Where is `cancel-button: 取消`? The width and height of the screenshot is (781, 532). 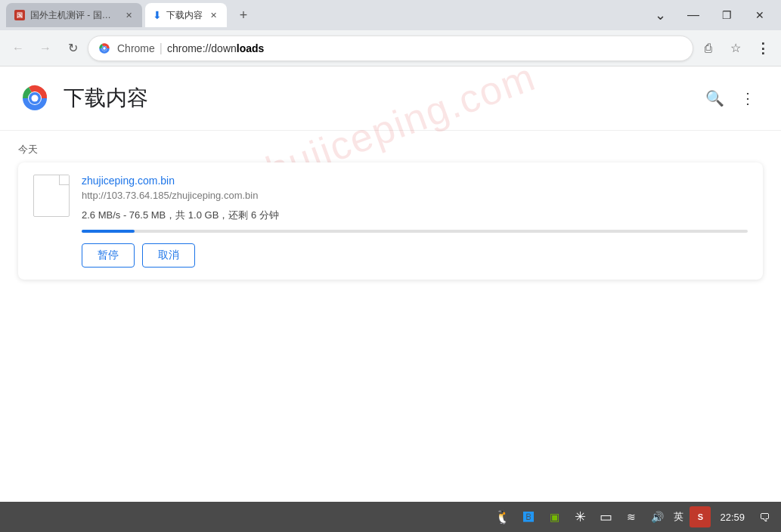
cancel-button: 取消 is located at coordinates (169, 255).